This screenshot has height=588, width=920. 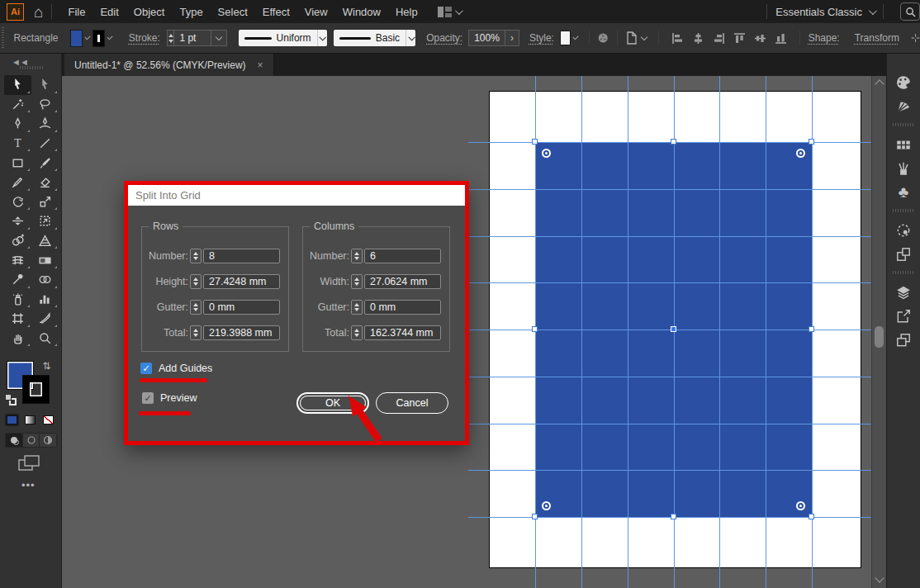 I want to click on blend-tool, so click(x=45, y=280).